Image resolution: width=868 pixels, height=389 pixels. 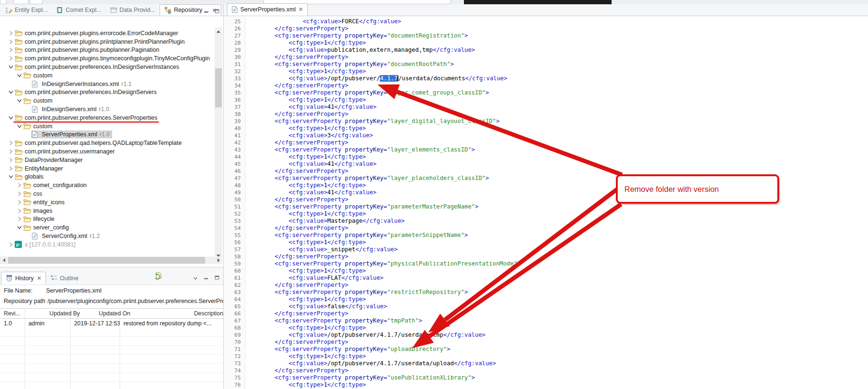 What do you see at coordinates (107, 109) in the screenshot?
I see `tree-item: InDesignServers.xml r1.0` at bounding box center [107, 109].